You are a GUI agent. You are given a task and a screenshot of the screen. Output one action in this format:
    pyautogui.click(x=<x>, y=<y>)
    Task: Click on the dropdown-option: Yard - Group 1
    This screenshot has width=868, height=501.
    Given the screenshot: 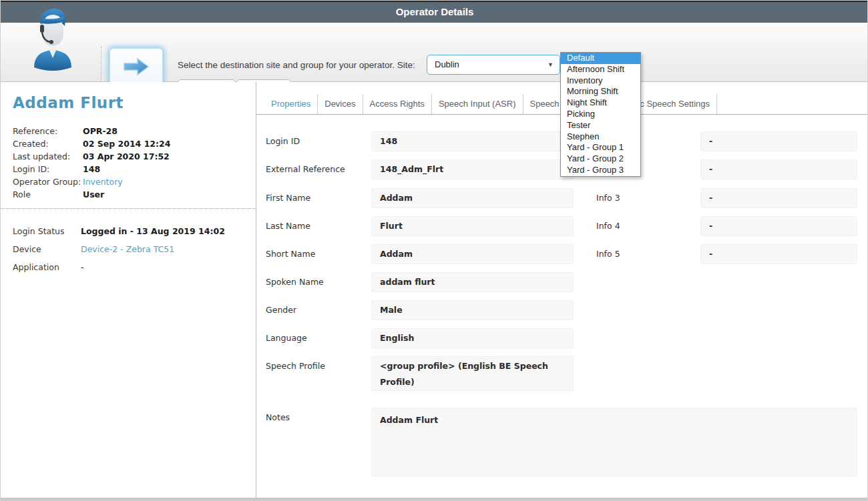 What is the action you would take?
    pyautogui.click(x=601, y=148)
    